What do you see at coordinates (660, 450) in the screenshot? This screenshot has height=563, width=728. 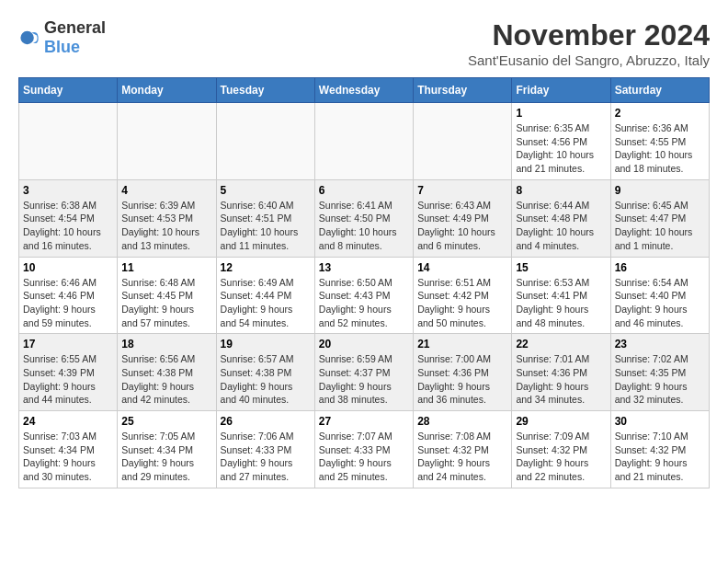 I see `calendar-cell-4-6: 30Sunrise: 7:10 AM Sunset: 4:32 PM Dayli…` at bounding box center [660, 450].